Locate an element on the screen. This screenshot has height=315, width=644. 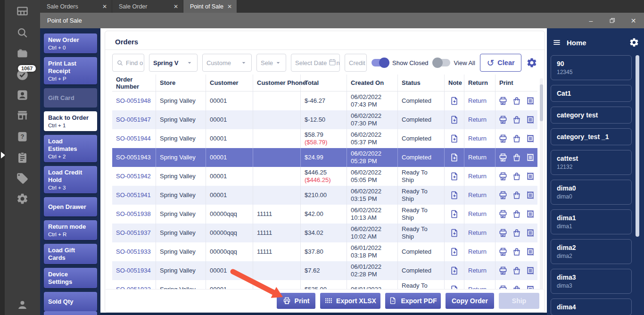
show-closed-toggle is located at coordinates (380, 63).